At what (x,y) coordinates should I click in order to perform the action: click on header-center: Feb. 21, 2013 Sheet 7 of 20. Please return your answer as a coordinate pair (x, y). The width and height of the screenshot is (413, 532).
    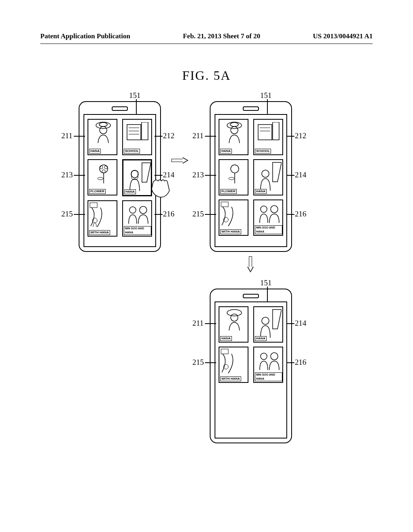
    Looking at the image, I should click on (221, 36).